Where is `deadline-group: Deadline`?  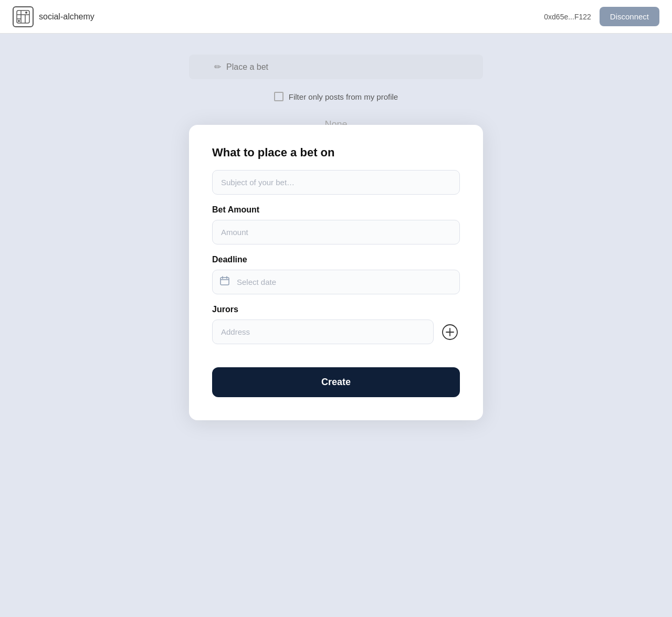
deadline-group: Deadline is located at coordinates (336, 275).